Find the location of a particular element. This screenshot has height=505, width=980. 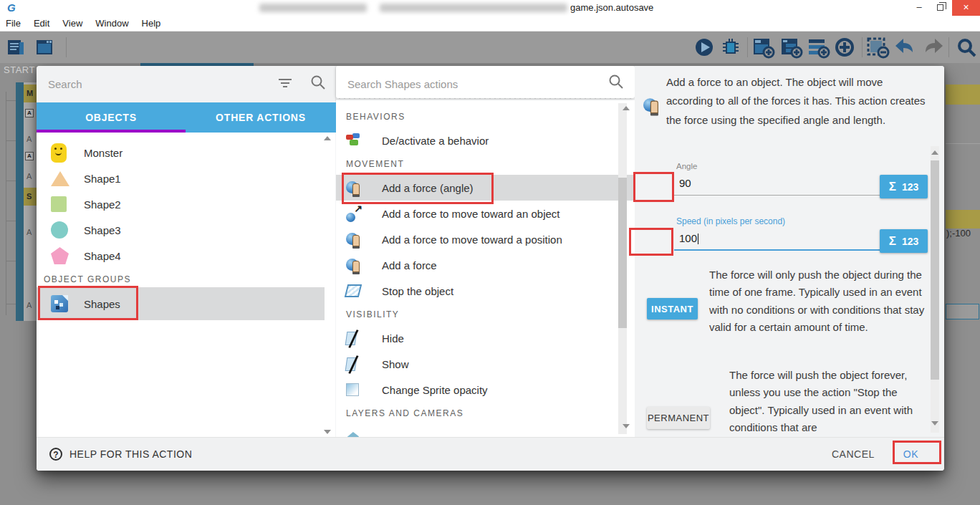

close-button: × is located at coordinates (966, 8).